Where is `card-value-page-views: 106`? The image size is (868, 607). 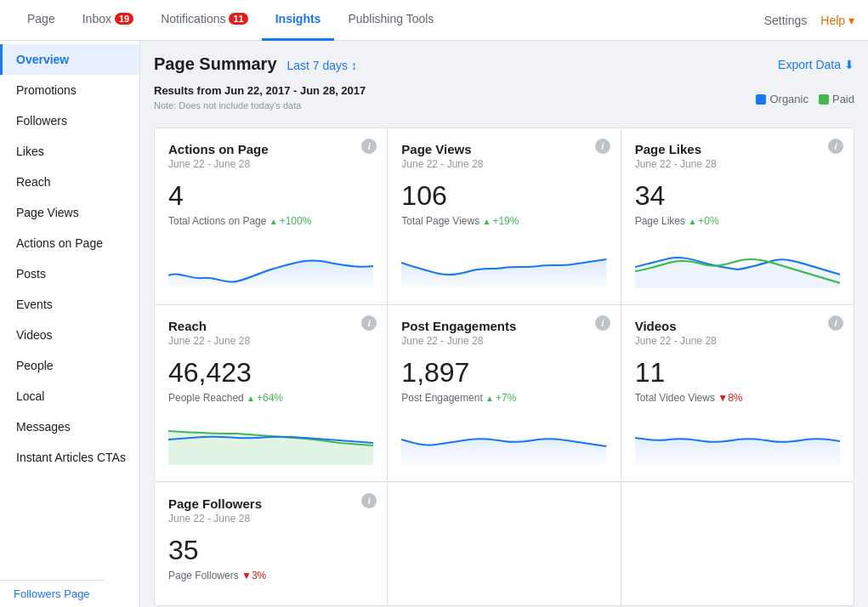 card-value-page-views: 106 is located at coordinates (503, 196).